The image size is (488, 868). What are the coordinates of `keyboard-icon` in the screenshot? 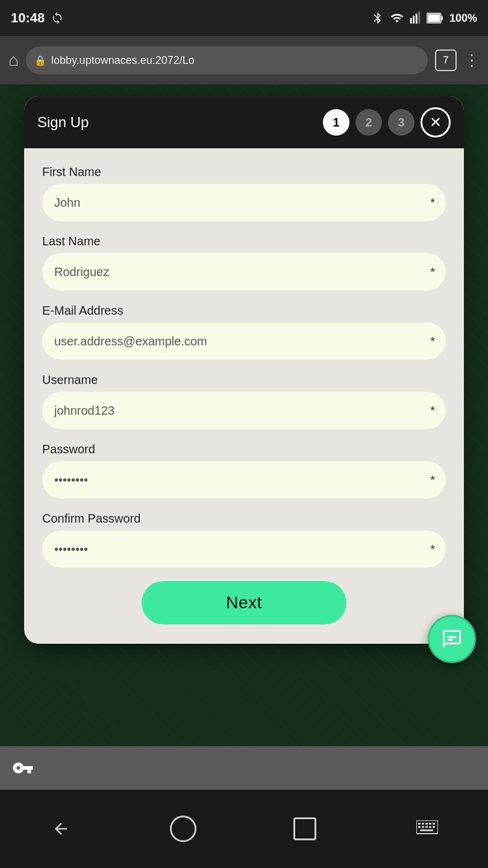 It's located at (427, 829).